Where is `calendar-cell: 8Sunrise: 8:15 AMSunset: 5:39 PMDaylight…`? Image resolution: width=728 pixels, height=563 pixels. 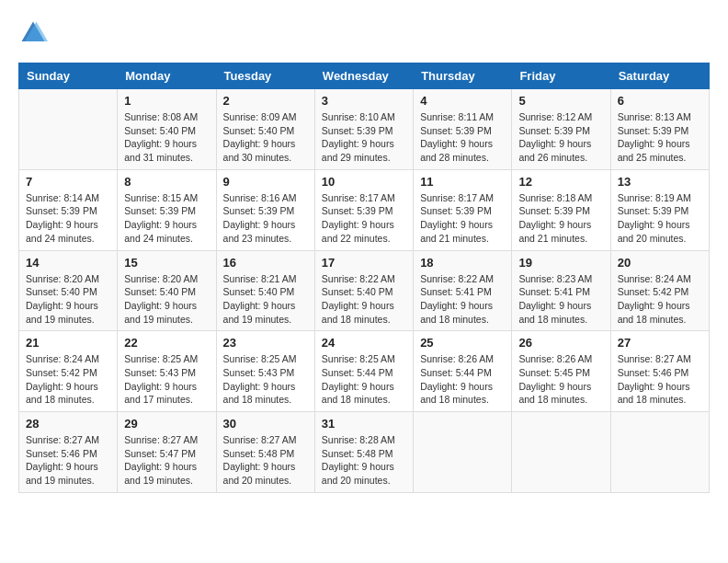 calendar-cell: 8Sunrise: 8:15 AMSunset: 5:39 PMDaylight… is located at coordinates (167, 210).